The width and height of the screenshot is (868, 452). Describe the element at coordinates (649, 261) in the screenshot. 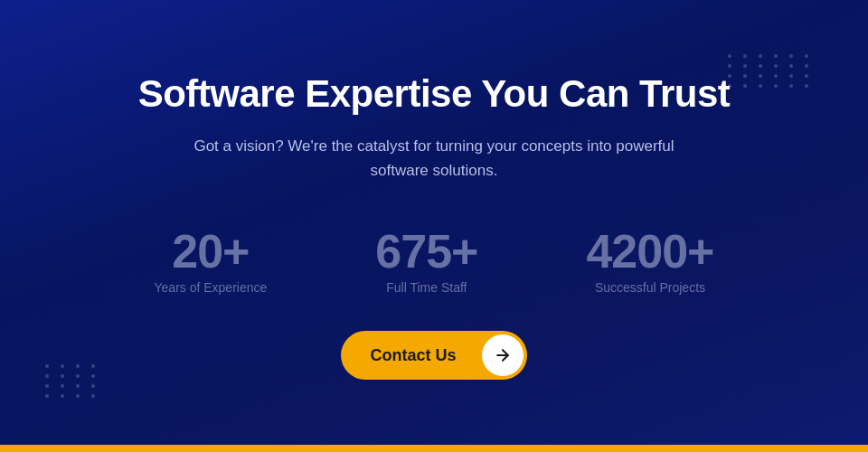

I see `stat-item: 4200+Successful Projects` at that location.